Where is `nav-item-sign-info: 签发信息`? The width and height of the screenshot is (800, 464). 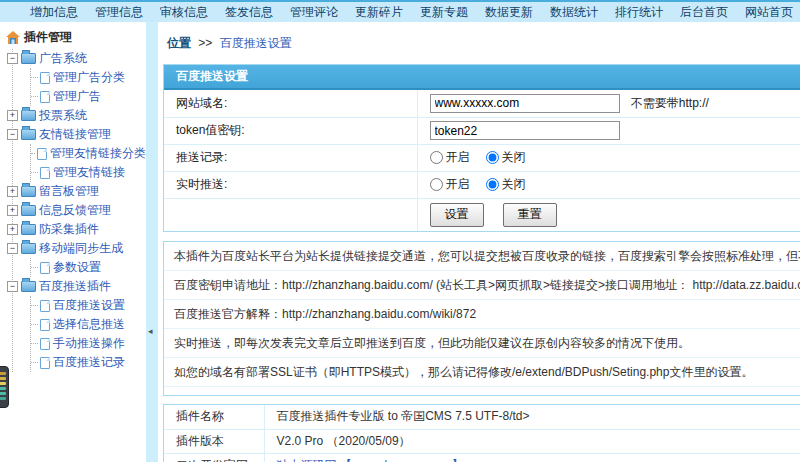 nav-item-sign-info: 签发信息 is located at coordinates (249, 12).